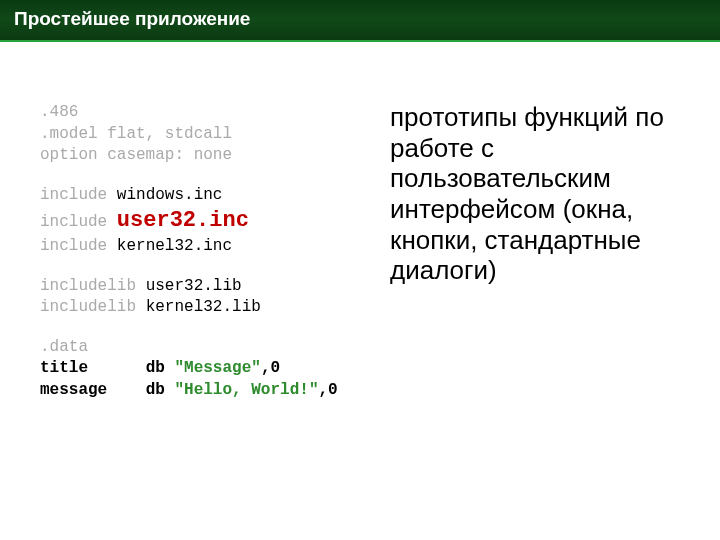  Describe the element at coordinates (210, 287) in the screenshot. I see `code-line: includelib user32.lib` at that location.